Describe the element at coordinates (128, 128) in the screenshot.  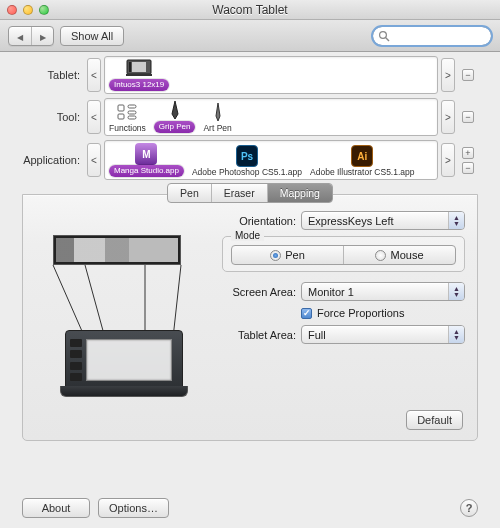
I see `tool-item-label: Functions` at that location.